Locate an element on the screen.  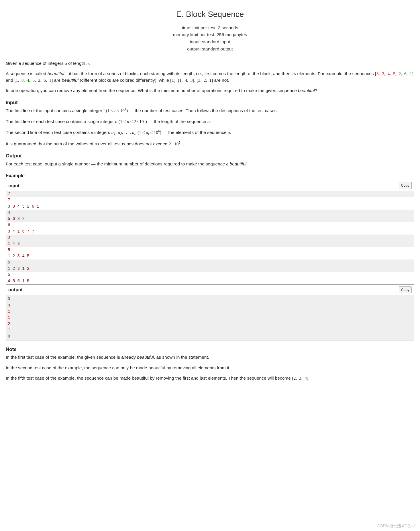
note-section-title: Note is located at coordinates (210, 350).